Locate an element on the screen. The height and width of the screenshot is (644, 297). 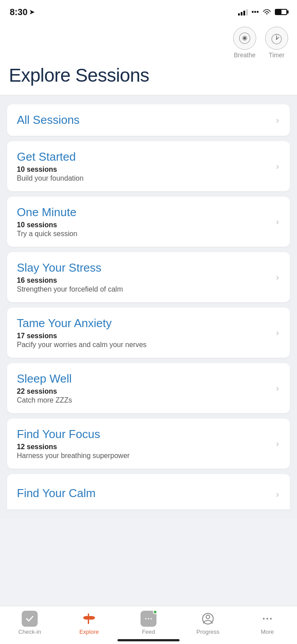
find-calm-title: Find Your Calm is located at coordinates (144, 494).